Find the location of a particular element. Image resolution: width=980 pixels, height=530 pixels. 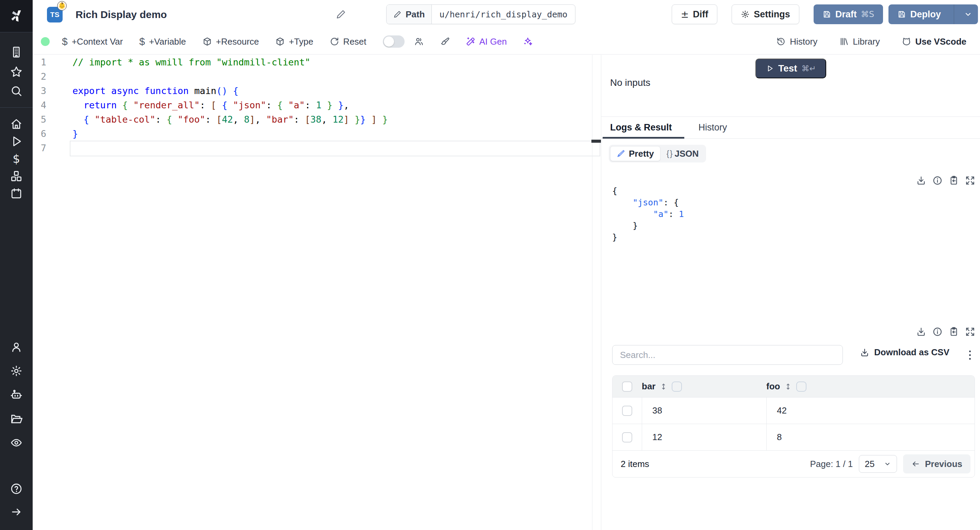

pencil-icon is located at coordinates (397, 14).